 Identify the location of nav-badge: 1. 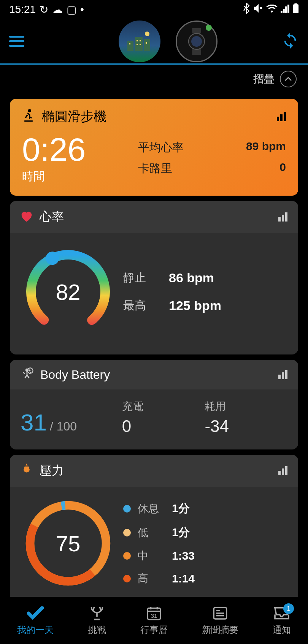
(289, 609).